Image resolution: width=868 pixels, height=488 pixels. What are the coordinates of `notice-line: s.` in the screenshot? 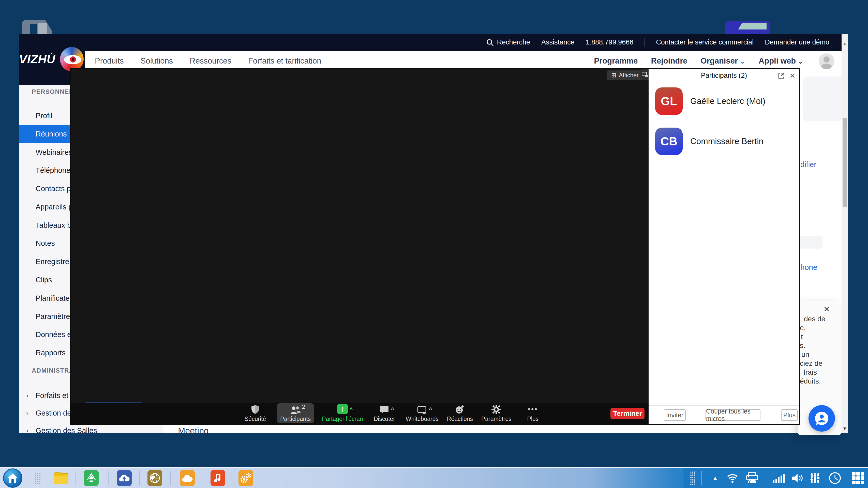 It's located at (821, 346).